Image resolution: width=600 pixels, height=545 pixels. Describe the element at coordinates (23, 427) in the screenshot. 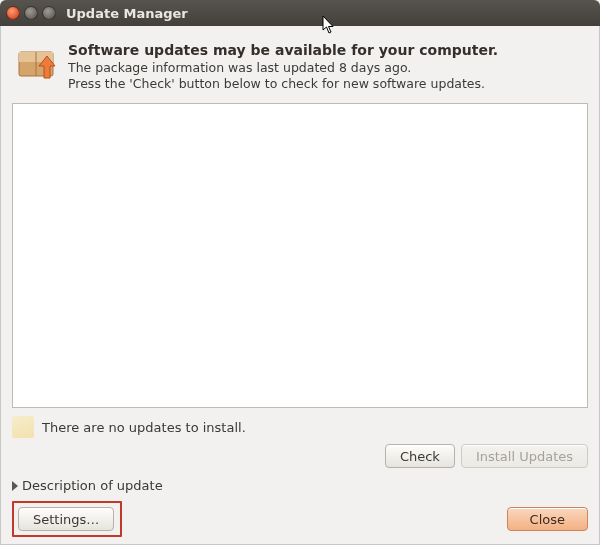

I see `status-icon` at that location.